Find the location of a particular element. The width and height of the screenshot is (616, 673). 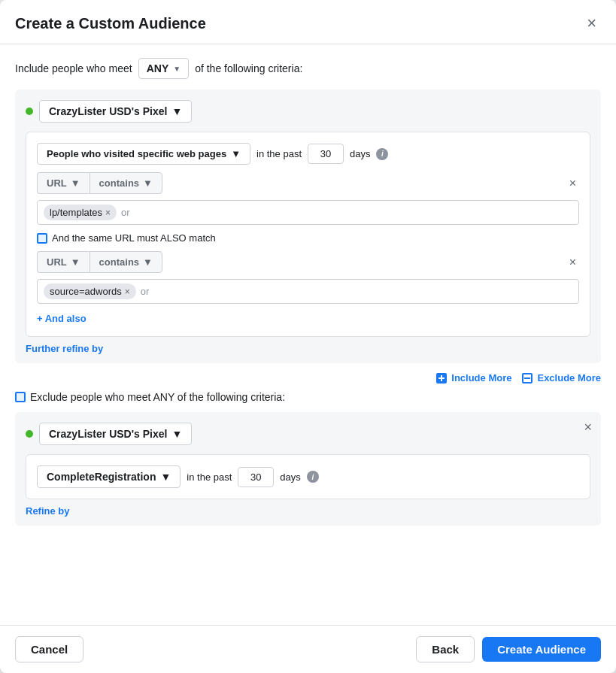

exclude-more-icon is located at coordinates (527, 378).